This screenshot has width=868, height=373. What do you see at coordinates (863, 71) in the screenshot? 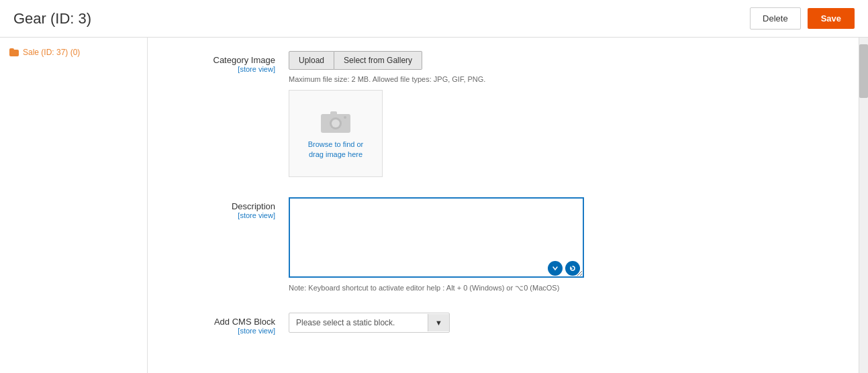
I see `scrollbar-thumb` at bounding box center [863, 71].